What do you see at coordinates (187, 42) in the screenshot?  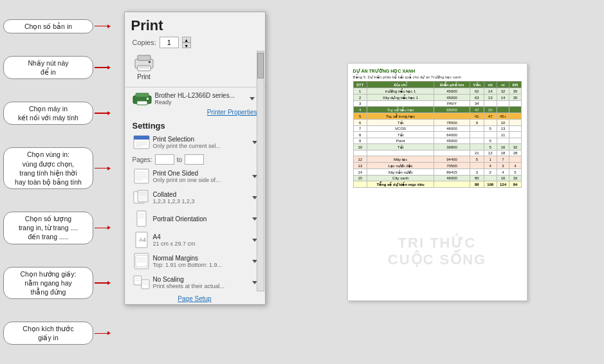 I see `copies-spinner: ▲ ▼` at bounding box center [187, 42].